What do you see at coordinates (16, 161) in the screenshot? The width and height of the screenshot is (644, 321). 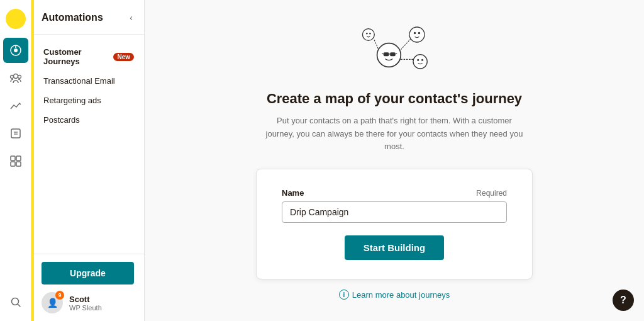 I see `nav-dashboard-icon` at bounding box center [16, 161].